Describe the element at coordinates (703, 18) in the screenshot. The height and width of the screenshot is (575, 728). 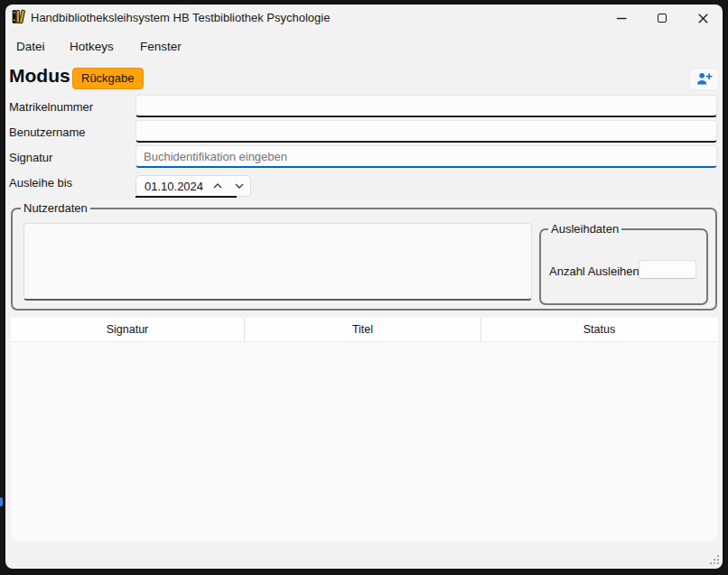
I see `close-button` at that location.